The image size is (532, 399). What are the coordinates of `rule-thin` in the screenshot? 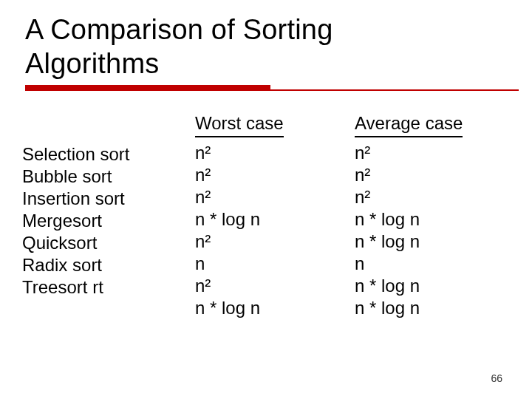 It's located at (395, 90).